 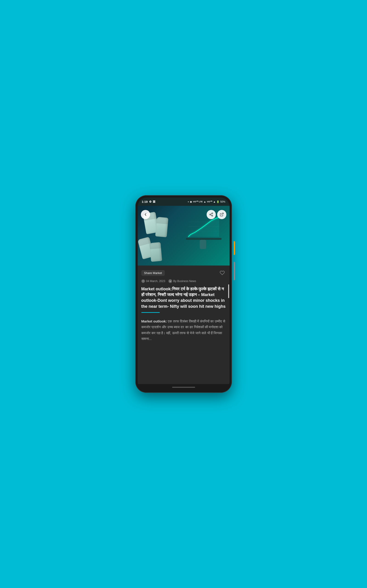 I want to click on lte-badge: VOᴸᵀᴱ LTE, so click(x=198, y=202).